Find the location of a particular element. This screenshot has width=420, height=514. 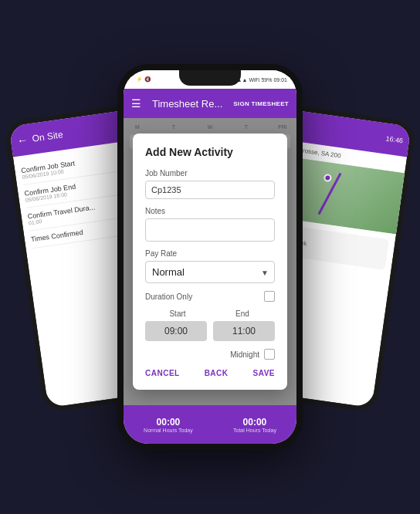

sign-timesheet-button: SIGN TIMESHEET is located at coordinates (261, 103).